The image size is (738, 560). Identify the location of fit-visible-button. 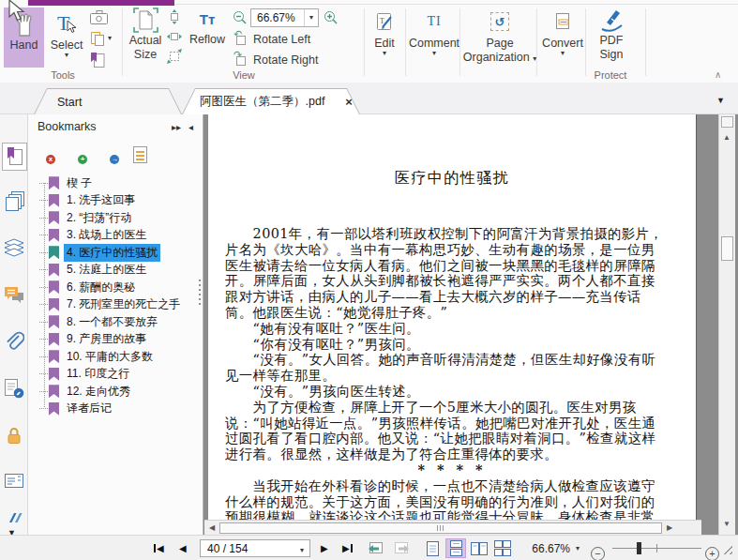
(174, 56).